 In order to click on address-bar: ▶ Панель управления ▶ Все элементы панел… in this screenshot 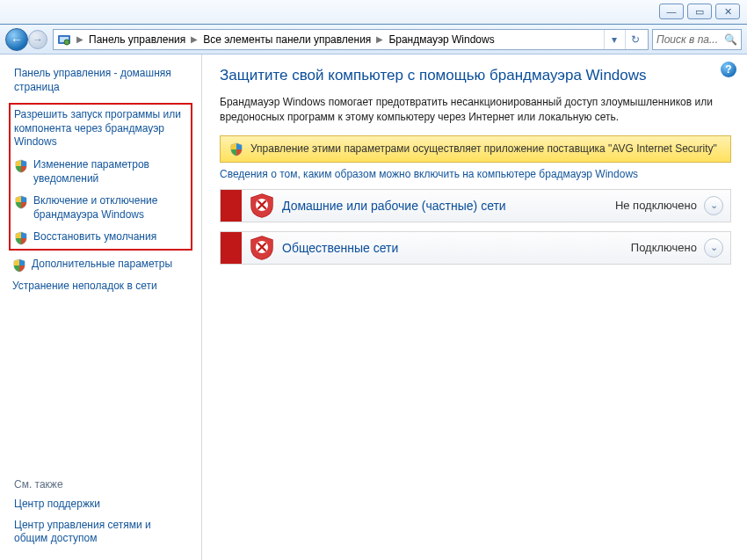, I will do `click(351, 40)`.